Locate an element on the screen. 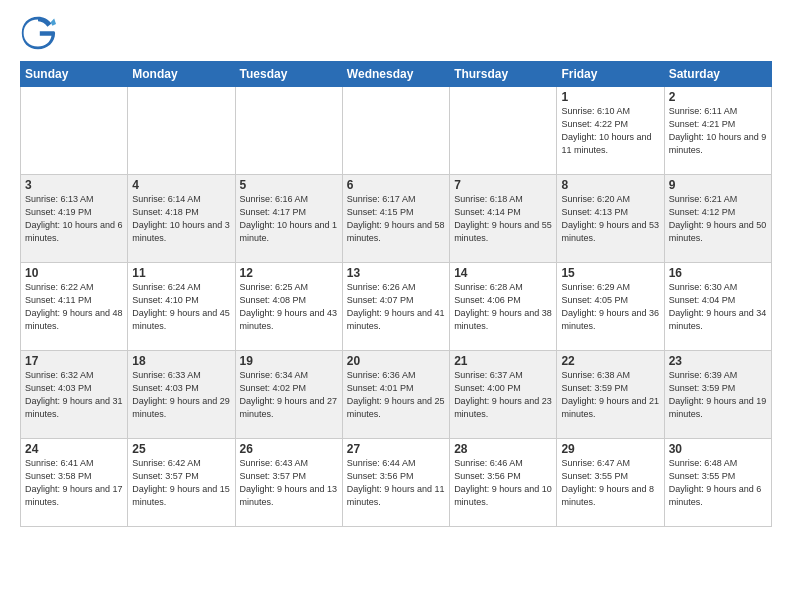  day-info: Sunrise: 6:37 AM Sunset: 4:00 PM Dayligh… is located at coordinates (503, 395).